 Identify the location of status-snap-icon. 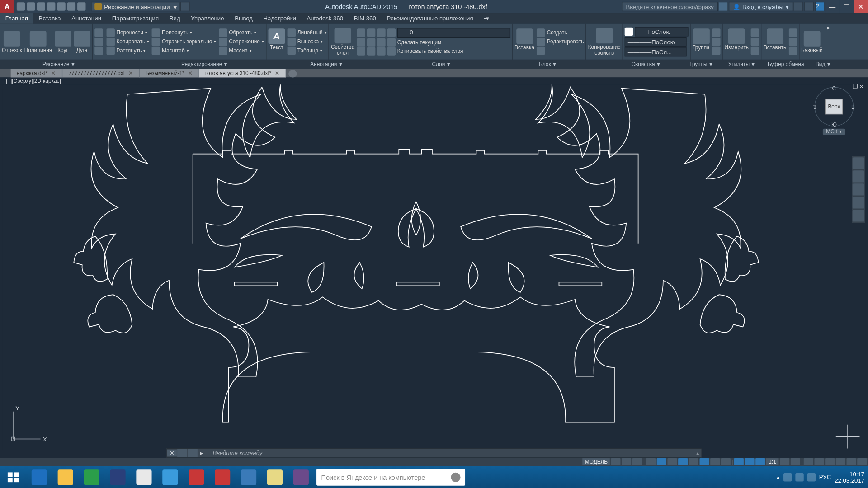
(627, 462).